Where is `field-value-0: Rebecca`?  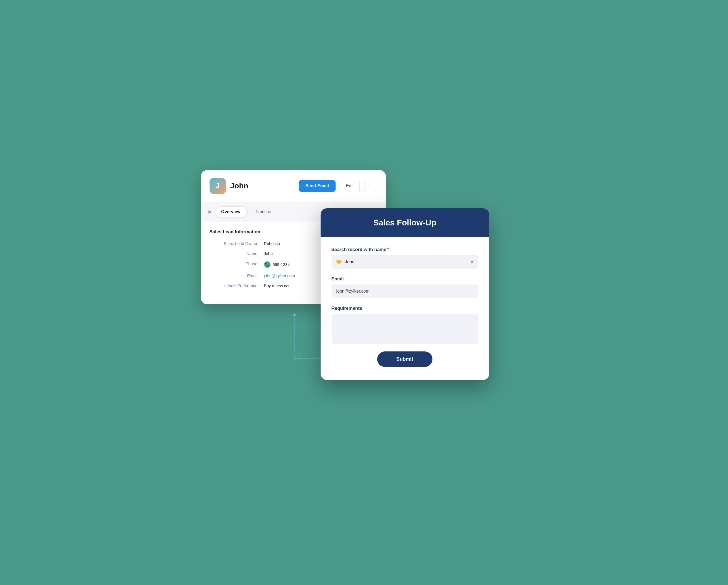
field-value-0: Rebecca is located at coordinates (272, 244).